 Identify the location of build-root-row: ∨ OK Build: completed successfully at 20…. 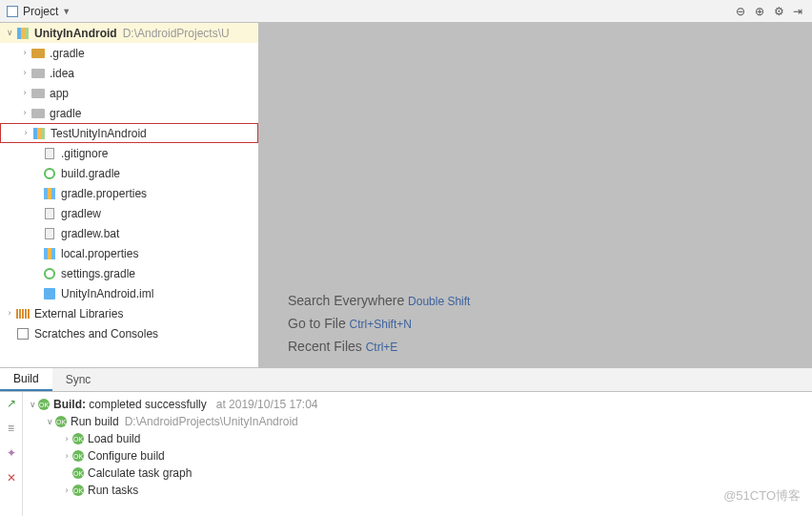
(417, 404).